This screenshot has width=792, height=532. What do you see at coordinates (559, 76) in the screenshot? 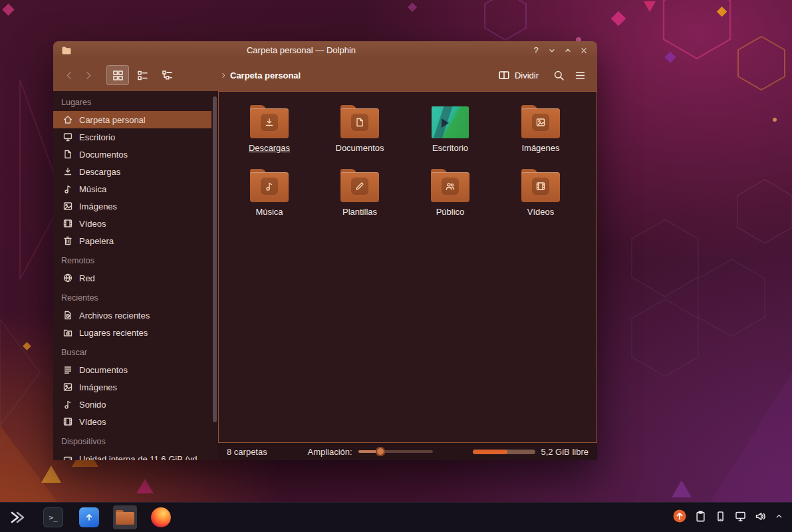
I see `search-icon` at bounding box center [559, 76].